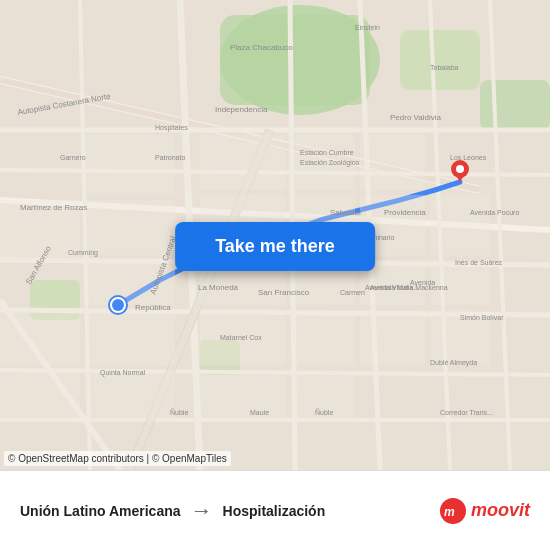 Image resolution: width=550 pixels, height=550 pixels. Describe the element at coordinates (202, 511) in the screenshot. I see `route-arrow-icon: →` at that location.